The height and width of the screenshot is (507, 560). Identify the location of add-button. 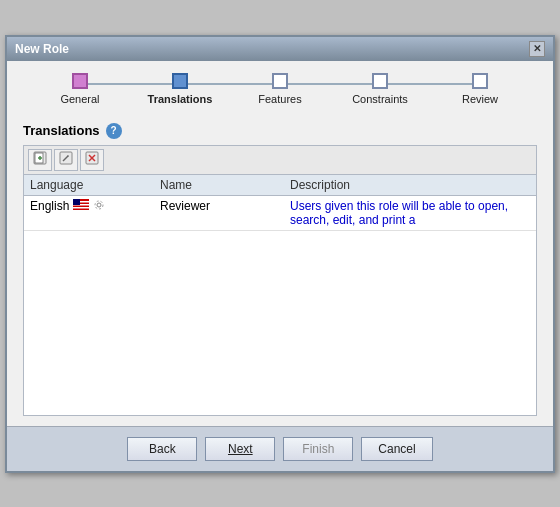
(40, 160).